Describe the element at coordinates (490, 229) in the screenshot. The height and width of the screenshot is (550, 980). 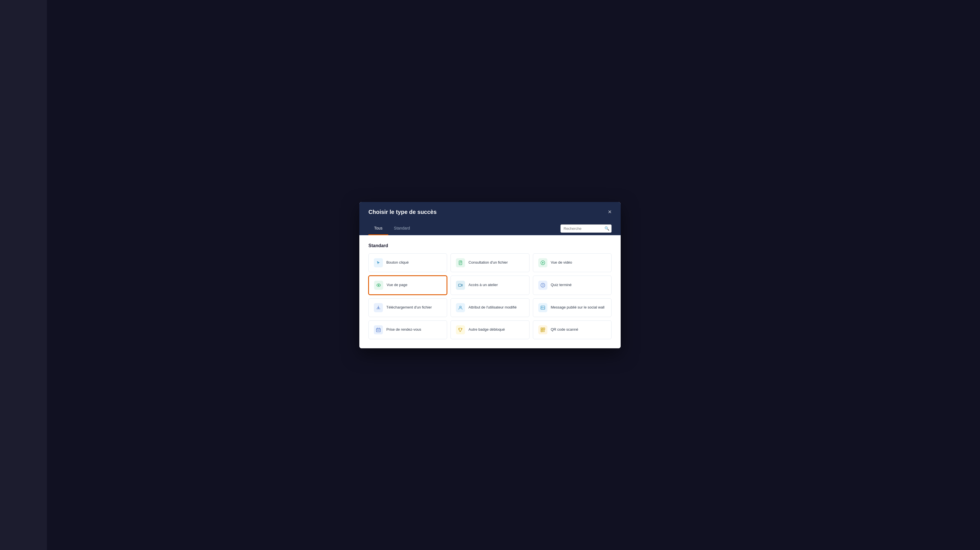
I see `tabs-bar: Tous Standard 🔍` at that location.